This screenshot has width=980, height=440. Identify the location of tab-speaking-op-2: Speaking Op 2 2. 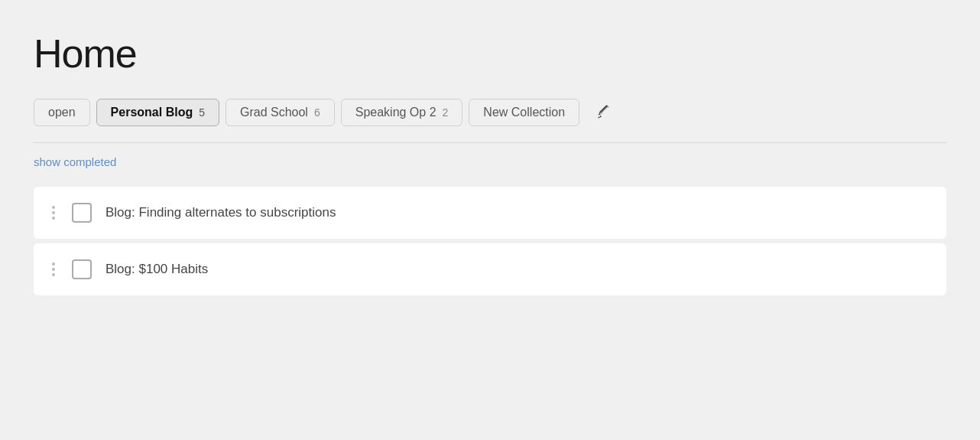
(402, 112).